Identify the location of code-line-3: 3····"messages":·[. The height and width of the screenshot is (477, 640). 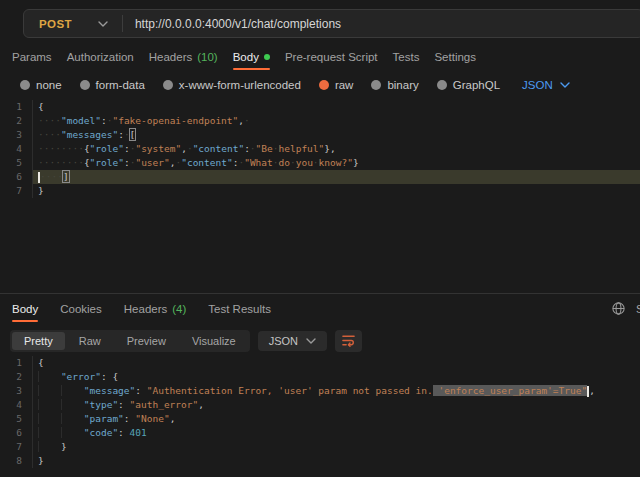
(320, 135).